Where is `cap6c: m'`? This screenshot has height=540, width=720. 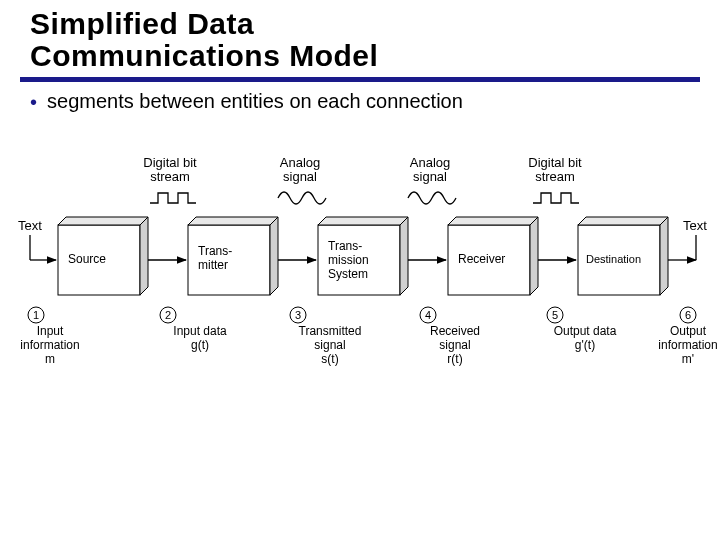
cap6c: m' is located at coordinates (688, 359).